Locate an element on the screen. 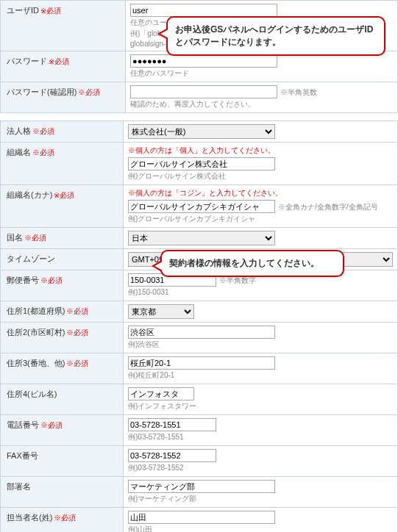 The width and height of the screenshot is (398, 532). org-name-input is located at coordinates (202, 164).